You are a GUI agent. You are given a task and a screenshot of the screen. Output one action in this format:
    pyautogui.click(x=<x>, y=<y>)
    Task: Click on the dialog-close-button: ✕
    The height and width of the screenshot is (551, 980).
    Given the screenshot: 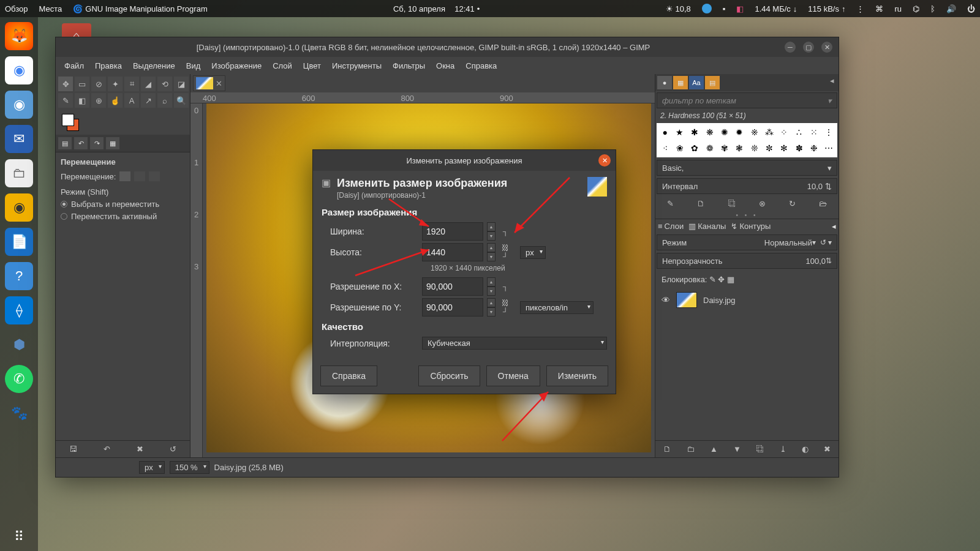 What is the action you would take?
    pyautogui.click(x=605, y=160)
    